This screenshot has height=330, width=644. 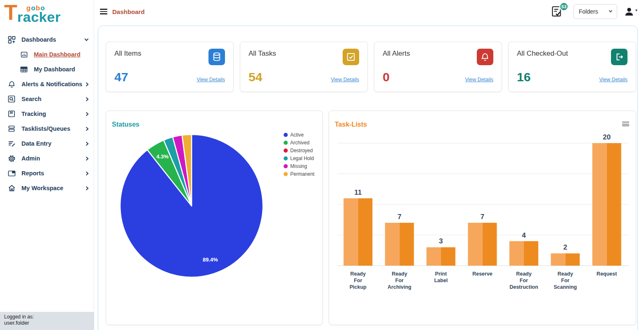 I want to click on sidebar-menu: Dashboards Main Dashboard, so click(x=47, y=114).